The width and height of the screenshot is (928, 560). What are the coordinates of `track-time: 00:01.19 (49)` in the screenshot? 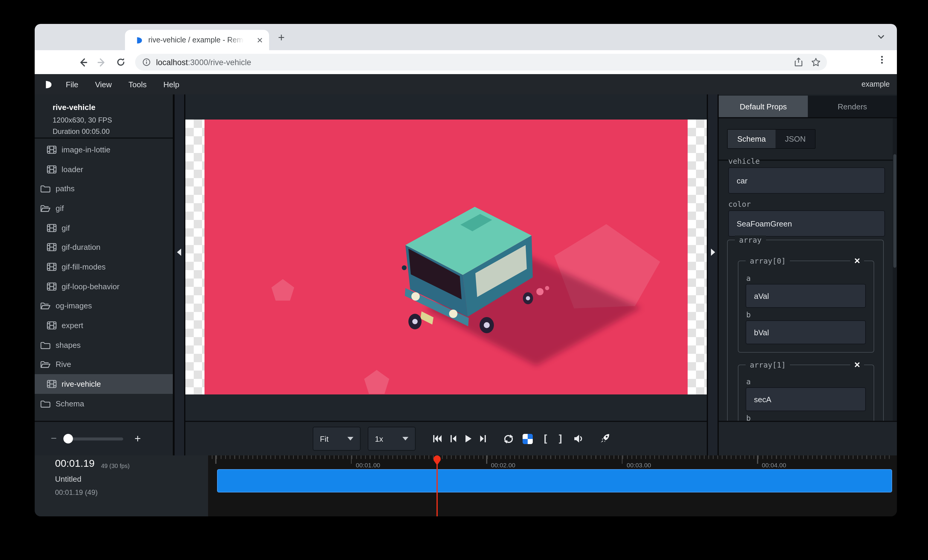 It's located at (76, 492).